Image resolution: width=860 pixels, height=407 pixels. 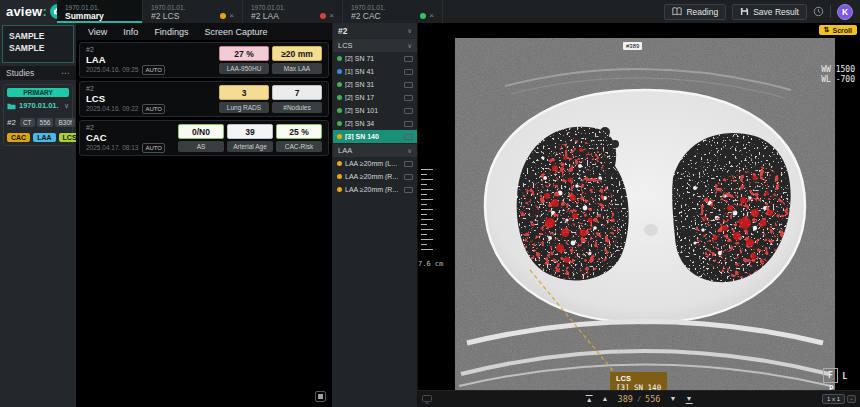 What do you see at coordinates (818, 12) in the screenshot?
I see `history-icon` at bounding box center [818, 12].